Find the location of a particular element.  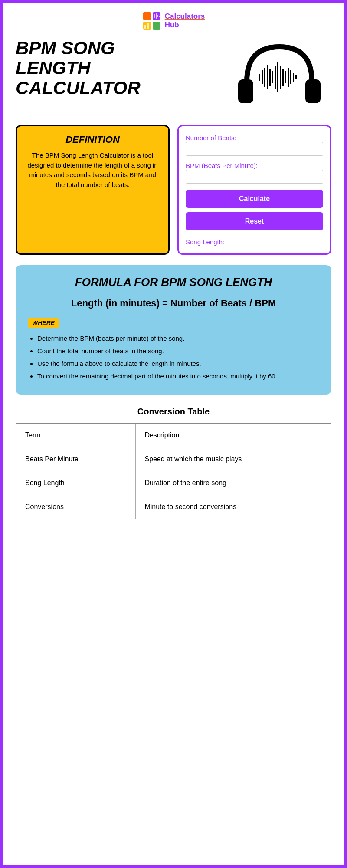

formula-title: FORMULA FOR BPM SONG LENGTH is located at coordinates (174, 282).